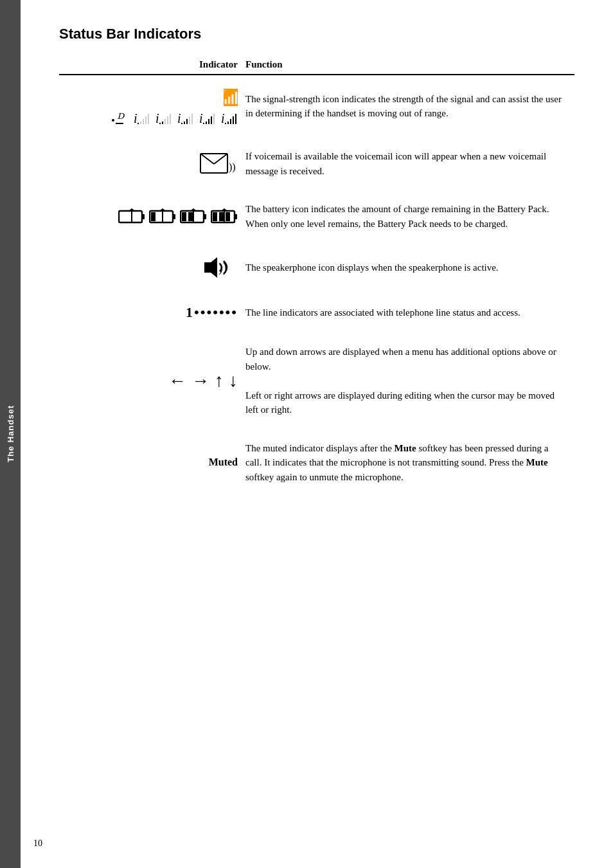  I want to click on signal-icon-0: 📶, so click(231, 96).